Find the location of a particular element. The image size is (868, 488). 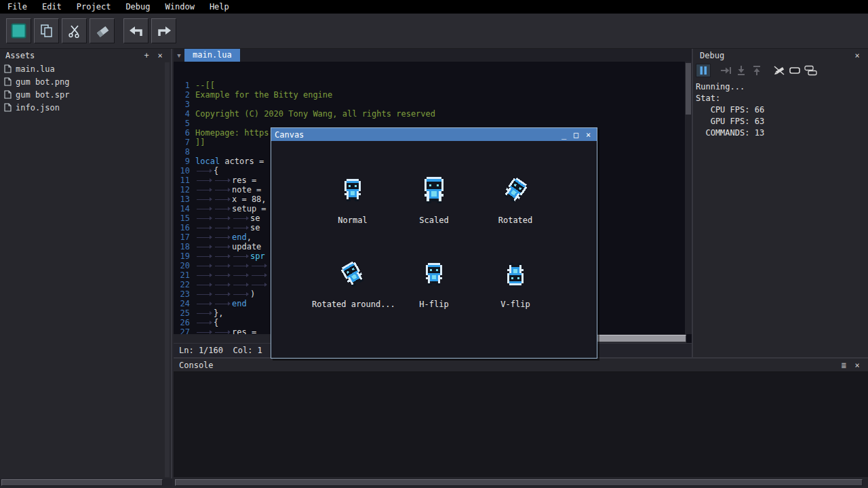

gum-bot-sprite-rotated-around is located at coordinates (353, 274).